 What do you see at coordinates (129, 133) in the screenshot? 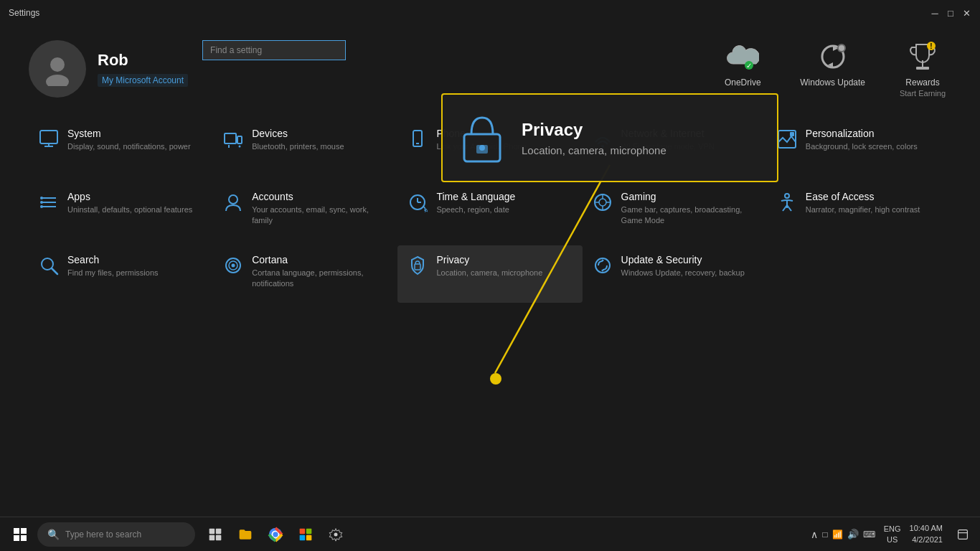
I see `system-title: System` at bounding box center [129, 133].